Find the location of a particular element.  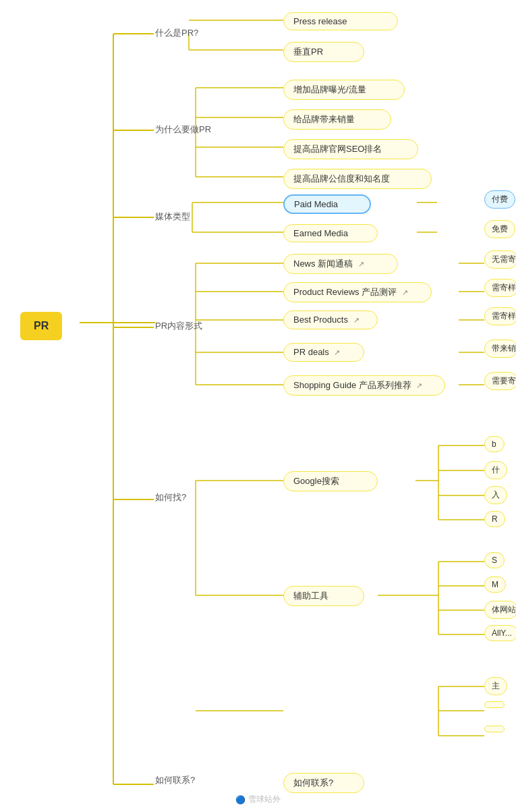

l1-pr-content: PR内容形式 is located at coordinates (179, 326).